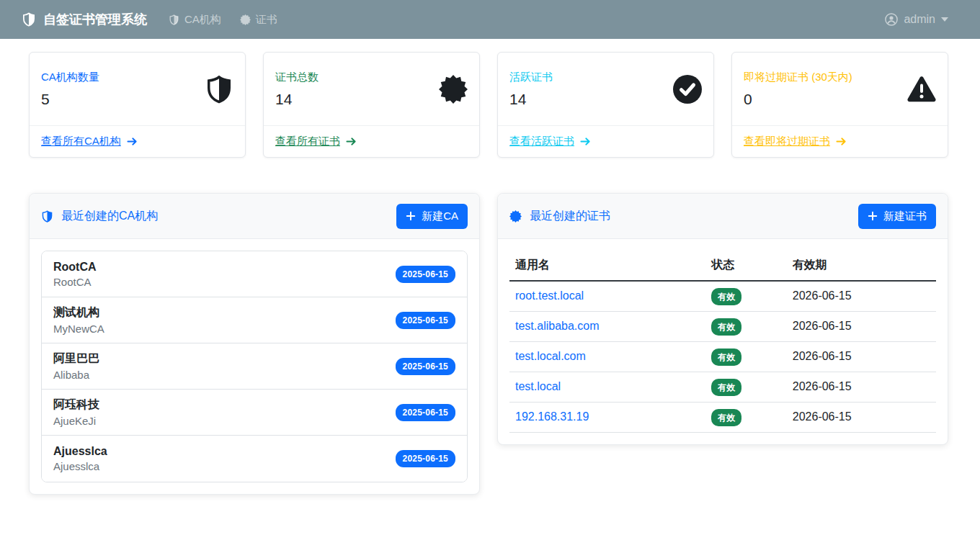  What do you see at coordinates (551, 356) in the screenshot?
I see `cert-link: test.local.com` at bounding box center [551, 356].